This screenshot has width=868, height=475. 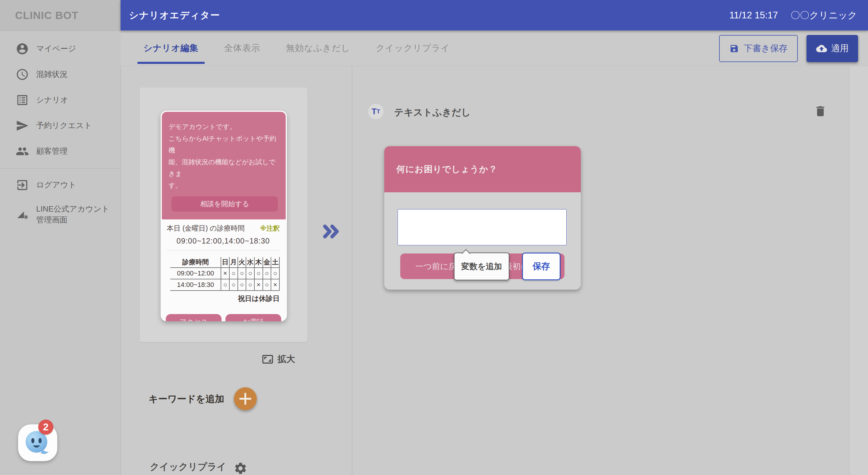 I want to click on holiday-note: 祝日は休診日, so click(x=223, y=298).